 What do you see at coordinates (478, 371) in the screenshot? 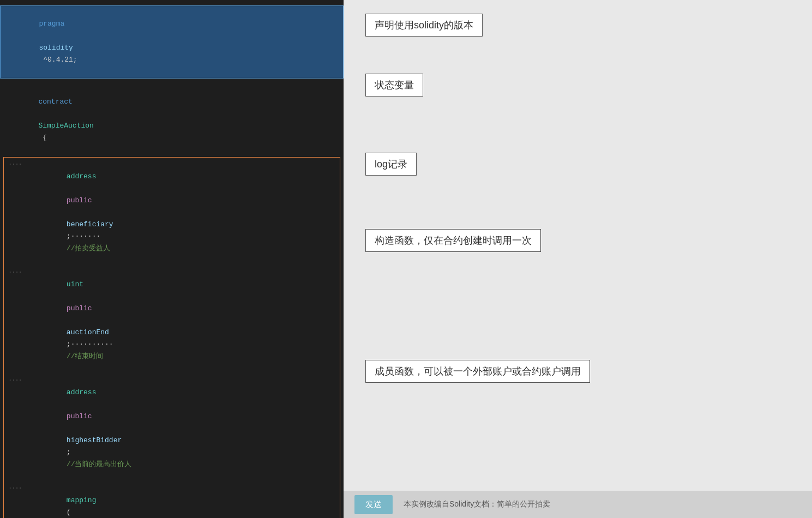
I see `annotation-member-fn-box: 成员函数，可以被一个外部账户或合约账户调用` at bounding box center [478, 371].